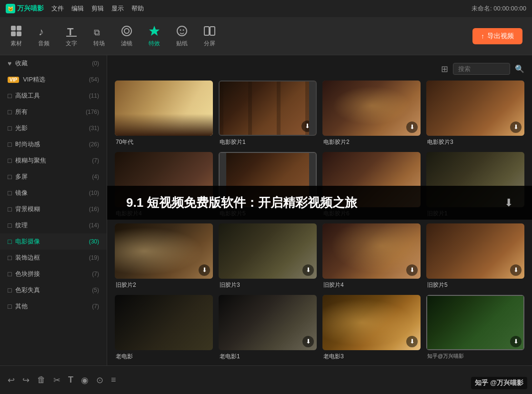  Describe the element at coordinates (475, 256) in the screenshot. I see `effect-old5: ⬇ 旧胶片5` at that location.